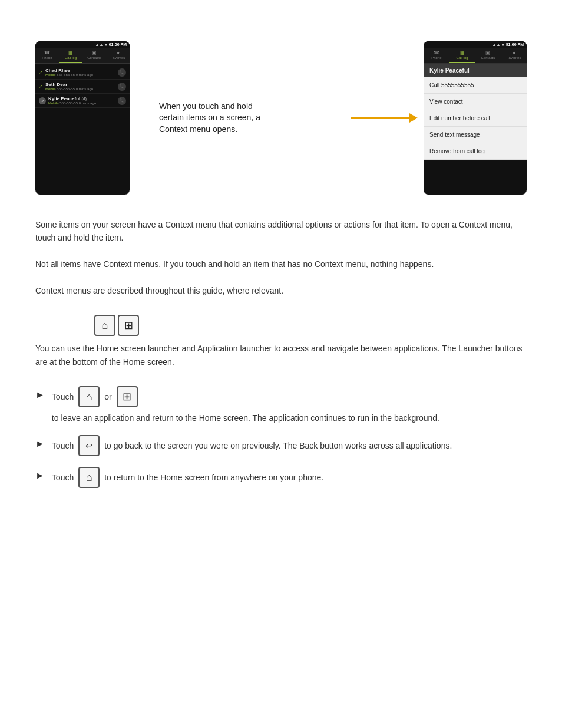 The image size is (562, 728). I want to click on bullet-content-3: Touch ⌂ to return to the Home screen fro…, so click(187, 477).